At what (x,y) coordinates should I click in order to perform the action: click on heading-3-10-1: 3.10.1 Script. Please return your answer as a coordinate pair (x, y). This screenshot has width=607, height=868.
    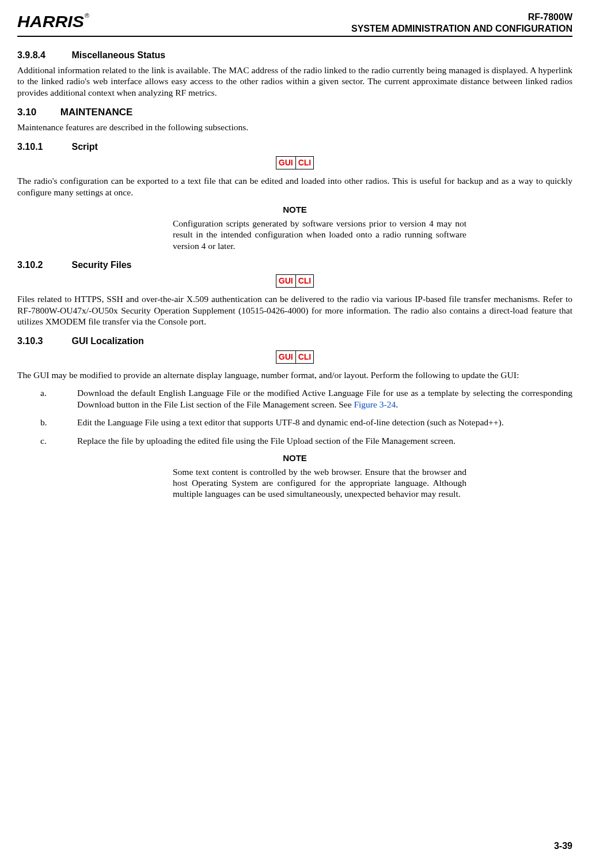
    Looking at the image, I should click on (295, 147).